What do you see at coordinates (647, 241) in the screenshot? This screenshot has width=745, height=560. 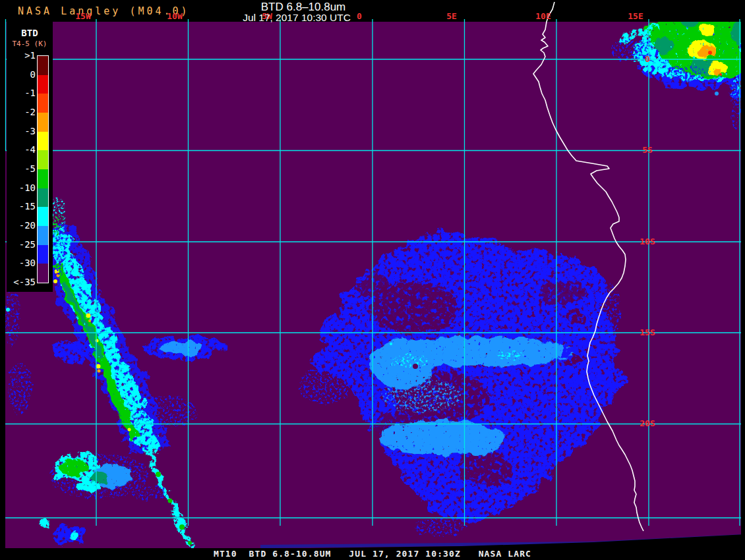 I see `lat-label-10s: 10S` at bounding box center [647, 241].